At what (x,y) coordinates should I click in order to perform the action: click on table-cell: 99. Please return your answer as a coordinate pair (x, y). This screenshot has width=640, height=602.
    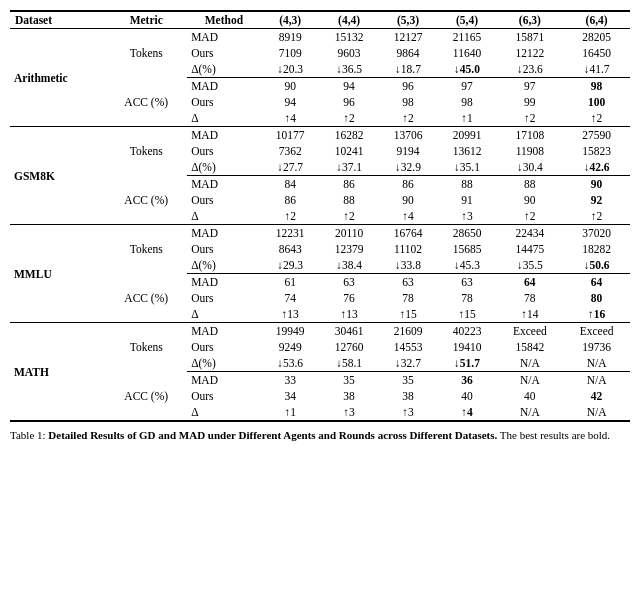
    Looking at the image, I should click on (530, 102).